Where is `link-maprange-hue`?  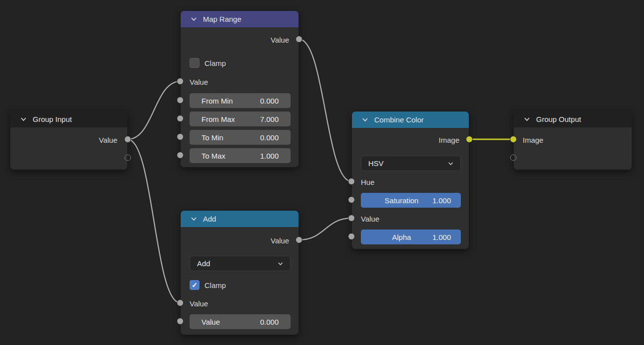
link-maprange-hue is located at coordinates (325, 110).